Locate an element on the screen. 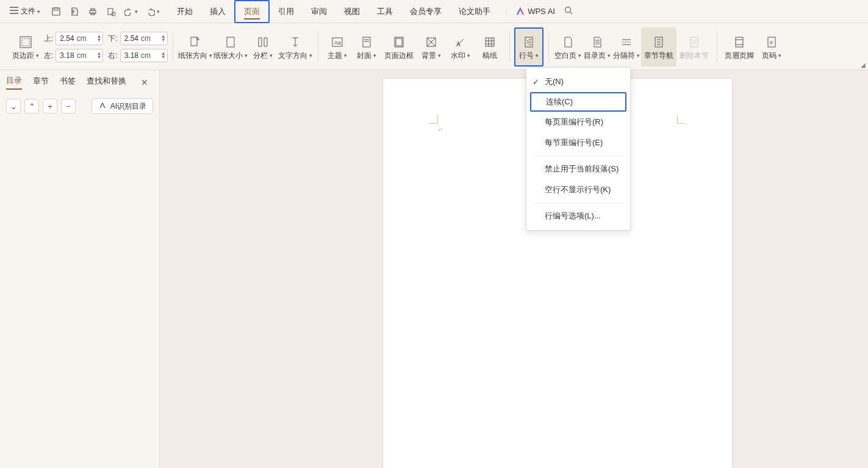 The width and height of the screenshot is (868, 468). side-tab-chapter: 章节 is located at coordinates (41, 82).